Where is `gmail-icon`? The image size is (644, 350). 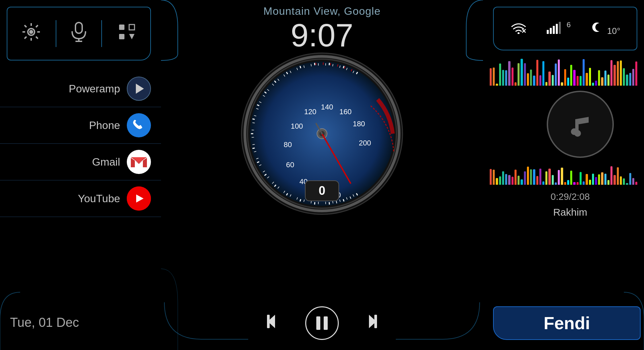 gmail-icon is located at coordinates (139, 162).